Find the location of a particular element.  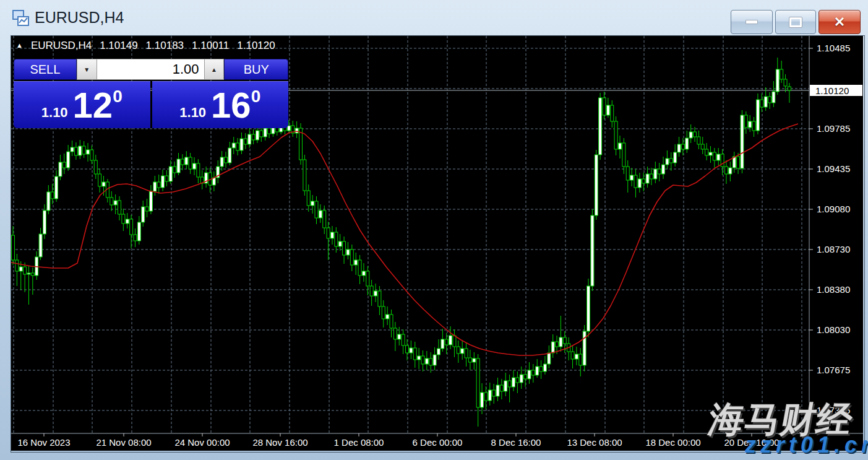

buy-price-panel: 1.10 16 0 is located at coordinates (220, 105).